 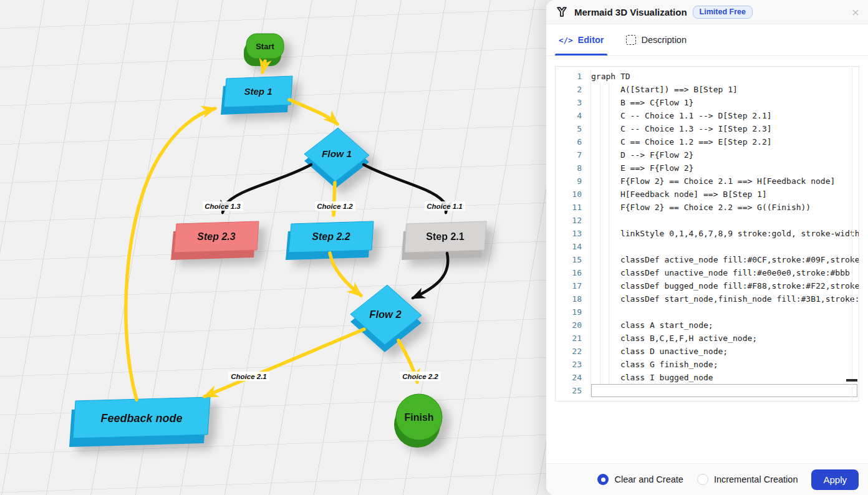 What do you see at coordinates (707, 195) in the screenshot?
I see `code-line: 10 H[Feedback node] ==> B[Step 1]` at bounding box center [707, 195].